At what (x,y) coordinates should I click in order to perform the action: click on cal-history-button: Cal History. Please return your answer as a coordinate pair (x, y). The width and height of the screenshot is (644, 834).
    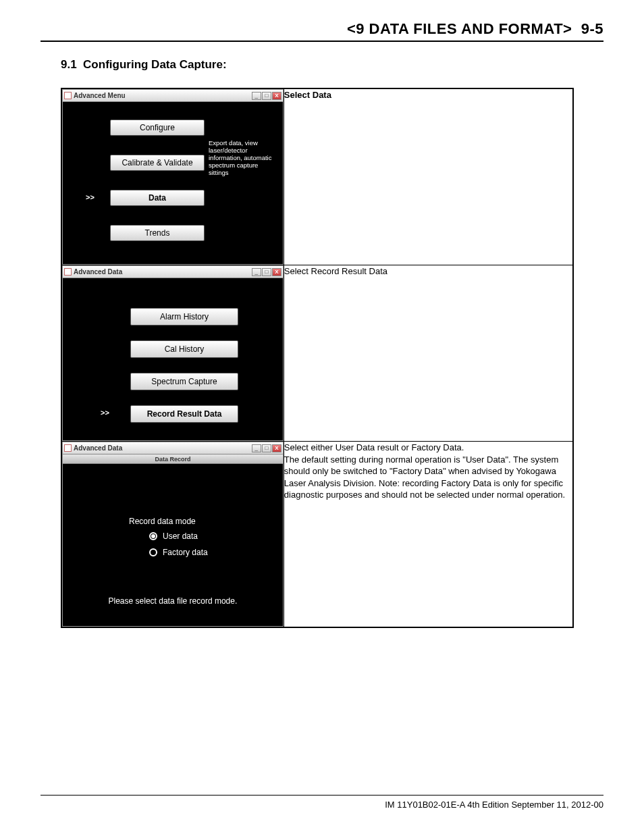
    Looking at the image, I should click on (184, 349).